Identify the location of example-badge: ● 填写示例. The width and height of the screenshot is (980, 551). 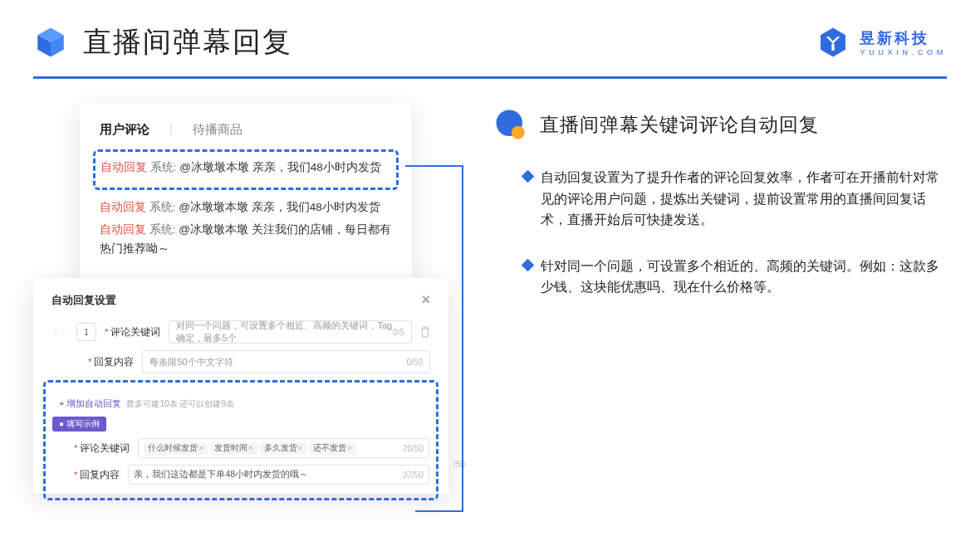
(80, 424).